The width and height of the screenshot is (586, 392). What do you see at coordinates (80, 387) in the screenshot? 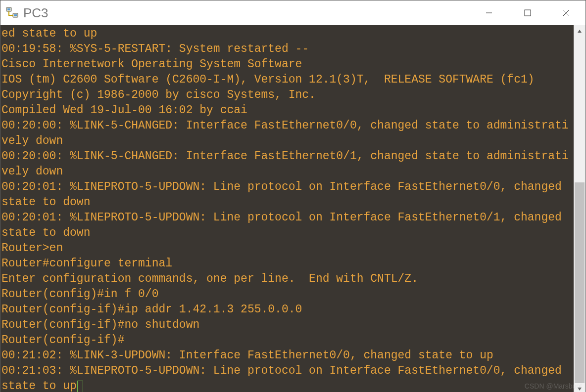
I see `terminal-cursor` at bounding box center [80, 387].